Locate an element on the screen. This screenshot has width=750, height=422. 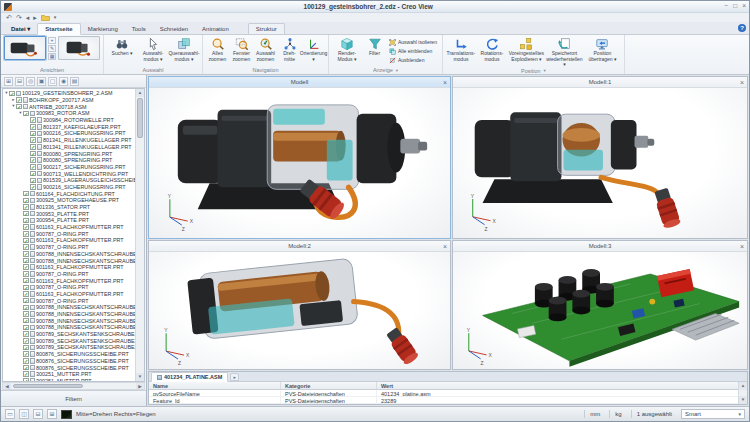
tree-item: ▾✓300983_ROTOR.ASM is located at coordinates (69, 114).